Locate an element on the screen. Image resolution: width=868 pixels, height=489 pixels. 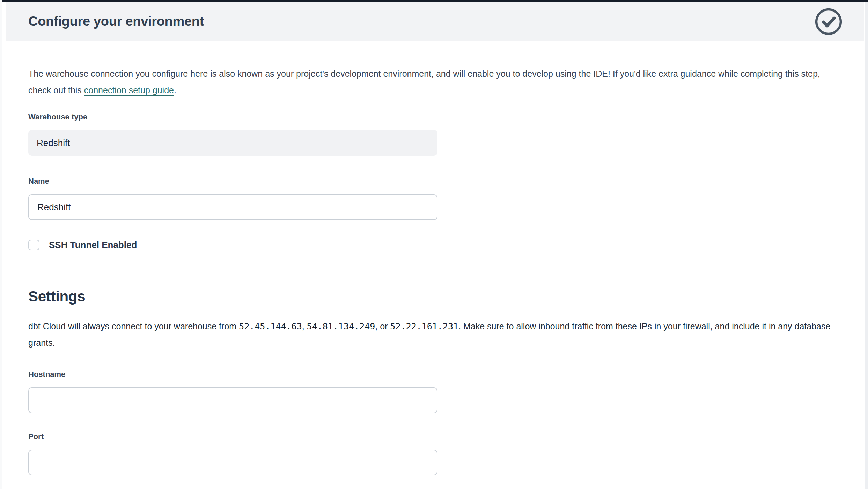
collapsed-sidebar-edge is located at coordinates (1, 245).